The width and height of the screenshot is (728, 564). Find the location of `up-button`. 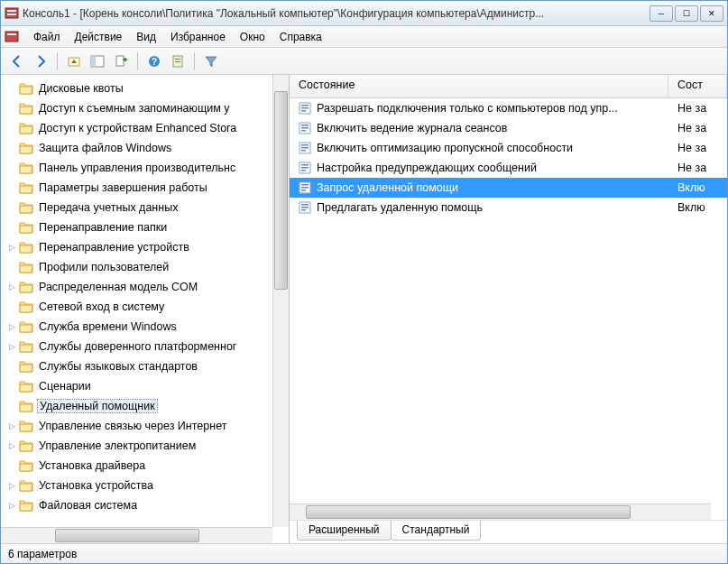

up-button is located at coordinates (74, 61).